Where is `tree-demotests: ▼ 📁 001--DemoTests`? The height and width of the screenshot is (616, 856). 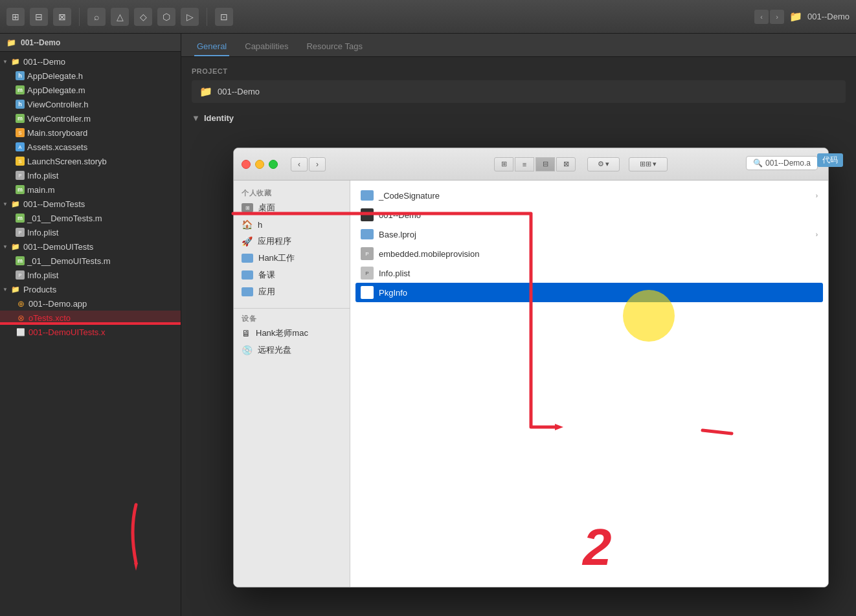
tree-demotests: ▼ 📁 001--DemoTests is located at coordinates (91, 204).